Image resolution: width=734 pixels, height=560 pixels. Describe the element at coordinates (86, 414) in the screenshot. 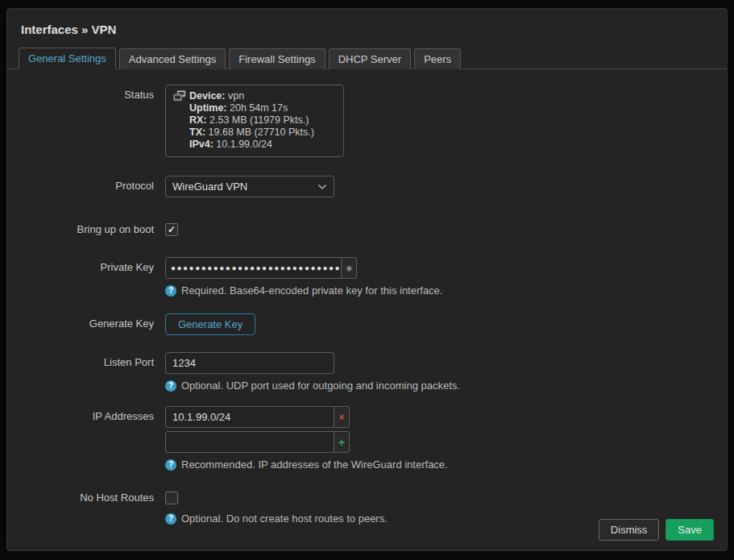

I see `ip-addresses-label: IP Addresses` at that location.